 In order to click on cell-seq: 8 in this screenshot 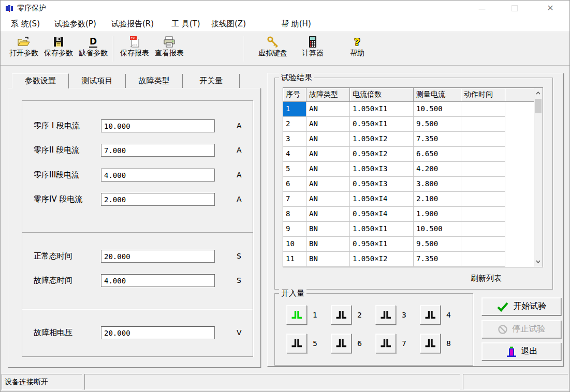, I will do `click(295, 214)`.